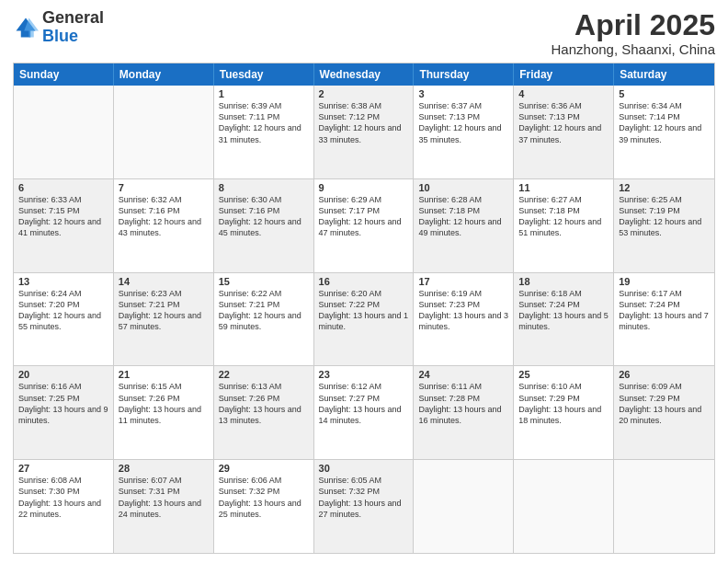 This screenshot has width=728, height=563. Describe the element at coordinates (164, 217) in the screenshot. I see `day-info: Sunrise: 6:32 AM Sunset: 7:16 PM Dayligh…` at that location.